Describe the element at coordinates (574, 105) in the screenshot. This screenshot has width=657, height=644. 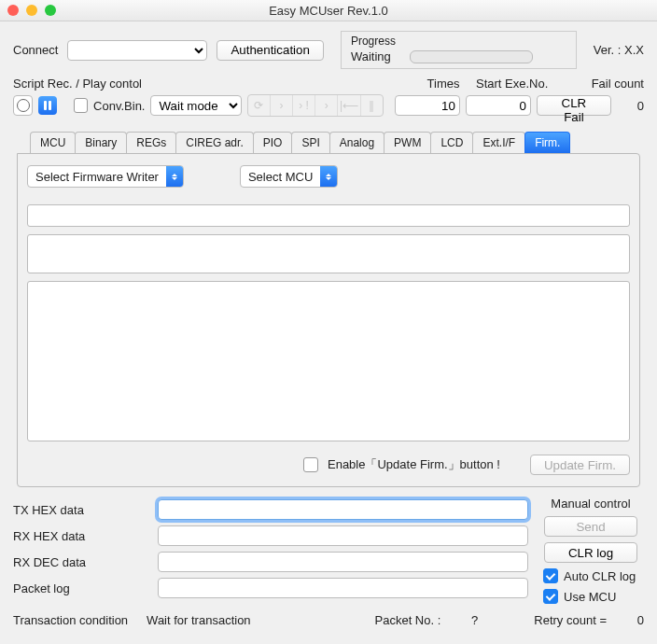
I see `clr-fail-button: CLR Fail` at that location.